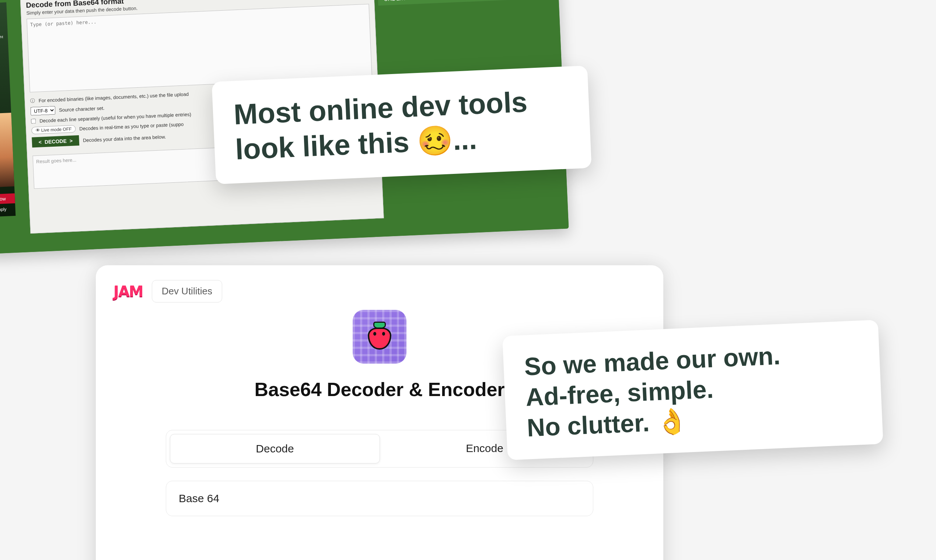  What do you see at coordinates (125, 138) in the screenshot?
I see `decode-label: Decodes your data into the area below.` at bounding box center [125, 138].